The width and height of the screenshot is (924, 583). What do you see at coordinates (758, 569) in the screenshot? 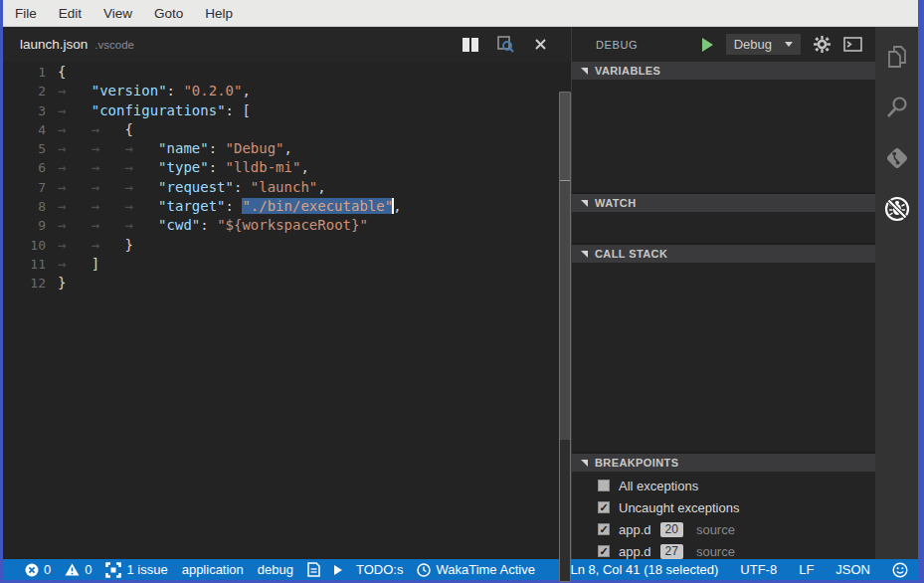
I see `encoding-status: UTF-8` at bounding box center [758, 569].